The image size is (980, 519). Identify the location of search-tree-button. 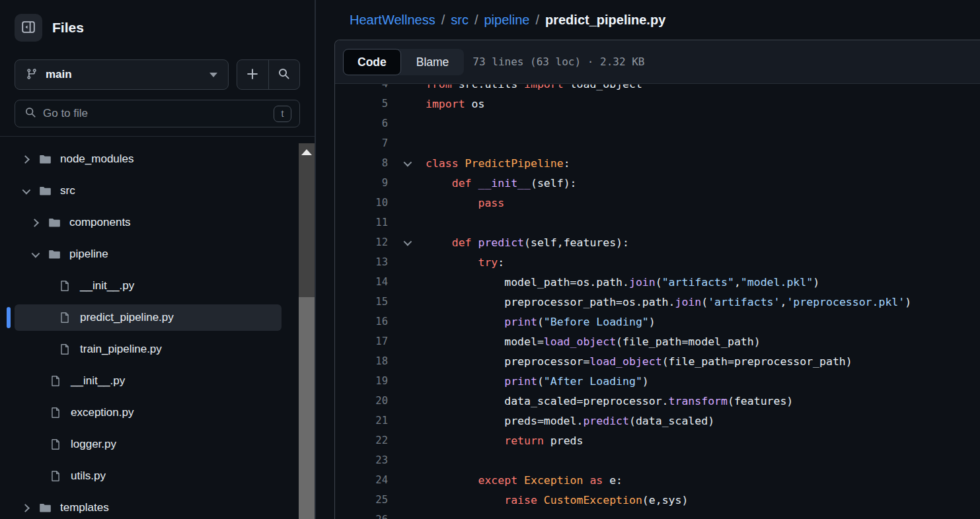
(284, 75).